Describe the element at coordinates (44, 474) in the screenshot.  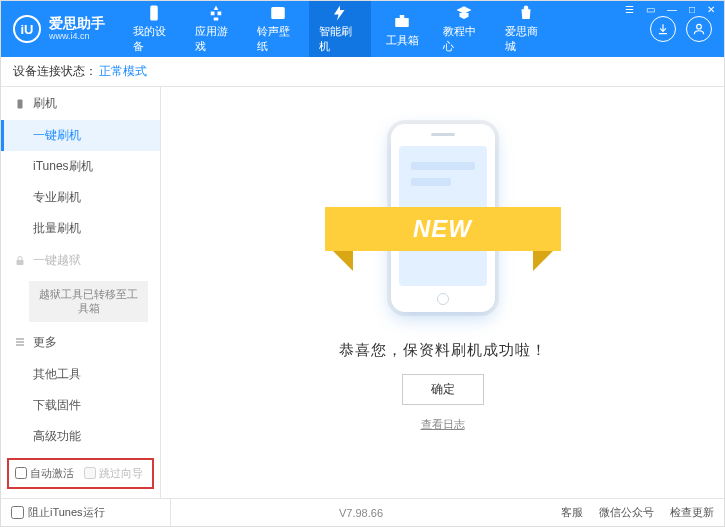
I see `auto-activate-checkbox: 自动激活` at that location.